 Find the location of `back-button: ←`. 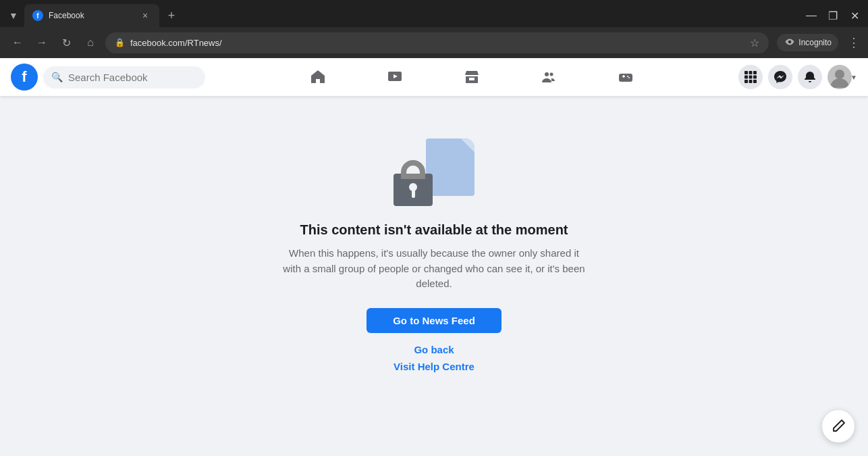

back-button: ← is located at coordinates (18, 43).